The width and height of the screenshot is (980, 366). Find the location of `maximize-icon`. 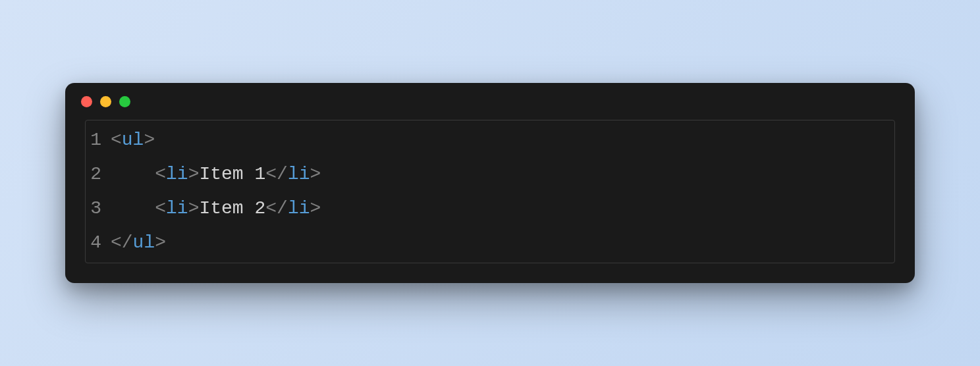

maximize-icon is located at coordinates (125, 101).